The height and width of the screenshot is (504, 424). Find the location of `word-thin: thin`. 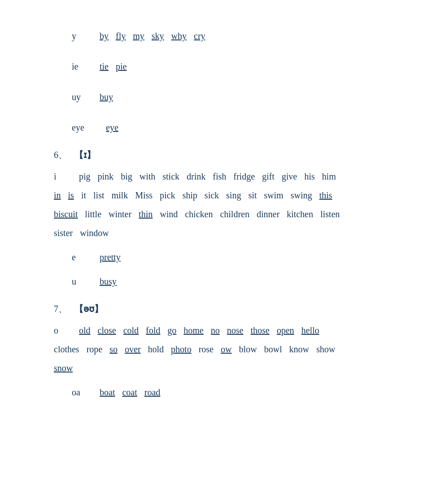

word-thin: thin is located at coordinates (145, 214).